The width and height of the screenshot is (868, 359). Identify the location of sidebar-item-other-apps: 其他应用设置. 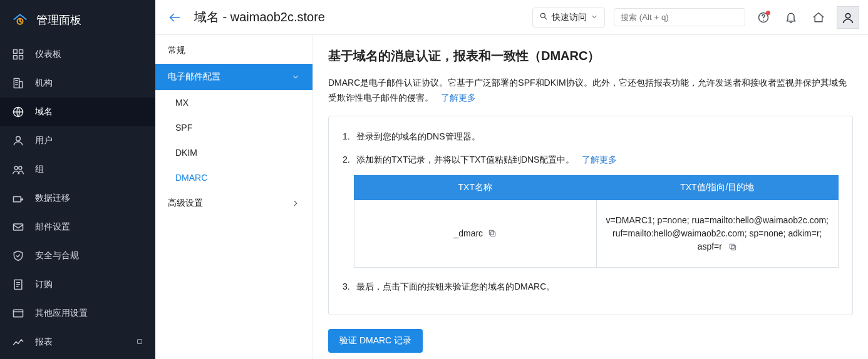
(78, 313).